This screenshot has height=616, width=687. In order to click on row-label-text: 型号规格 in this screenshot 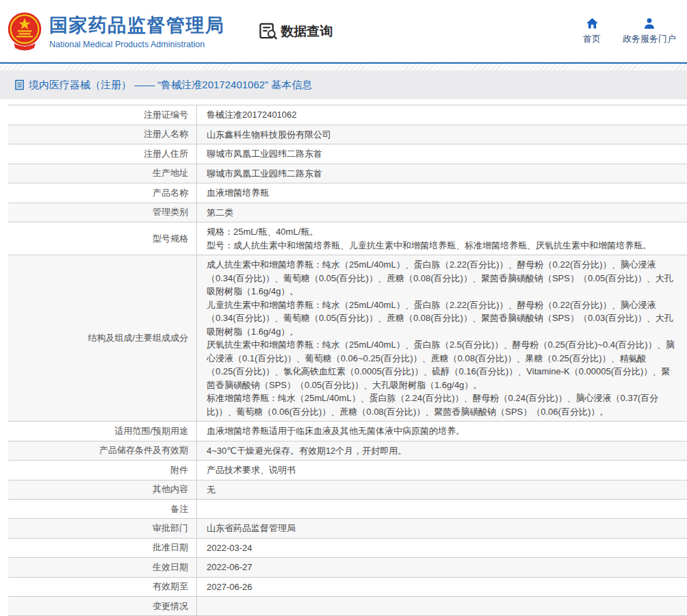, I will do `click(170, 239)`.